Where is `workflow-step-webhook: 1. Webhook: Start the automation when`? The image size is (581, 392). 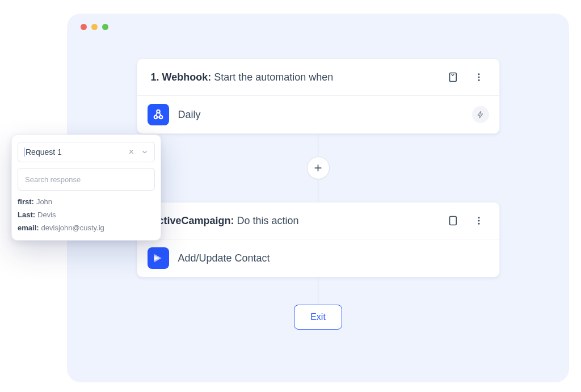
workflow-step-webhook: 1. Webhook: Start the automation when is located at coordinates (318, 96).